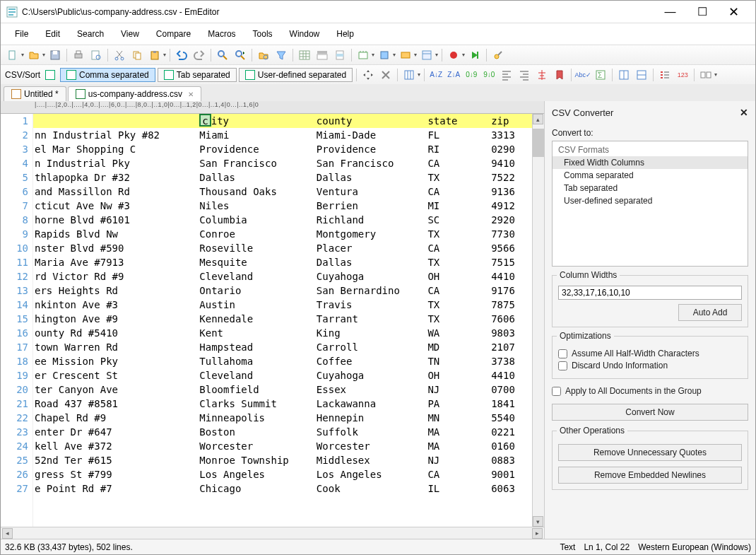 This screenshot has width=756, height=555. What do you see at coordinates (384, 55) in the screenshot?
I see `tools-icon` at bounding box center [384, 55].